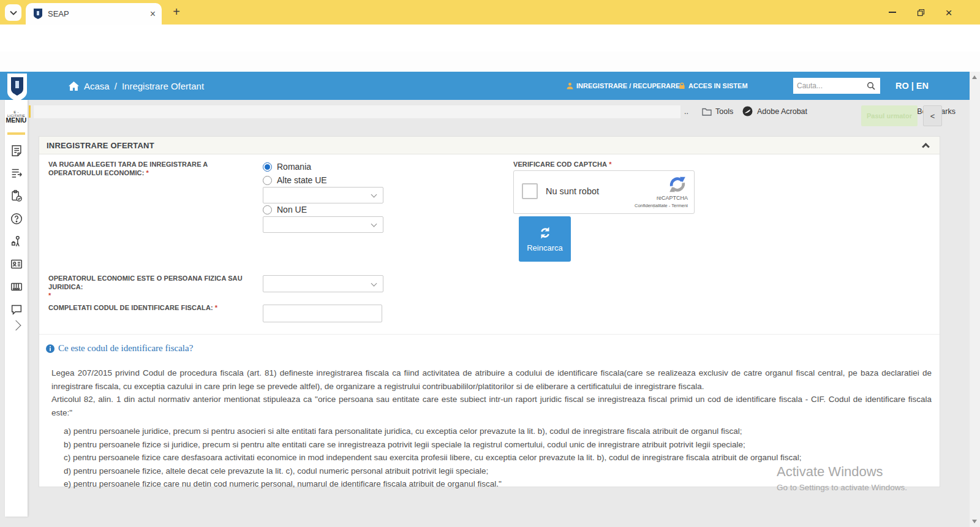  I want to click on site-search, so click(837, 86).